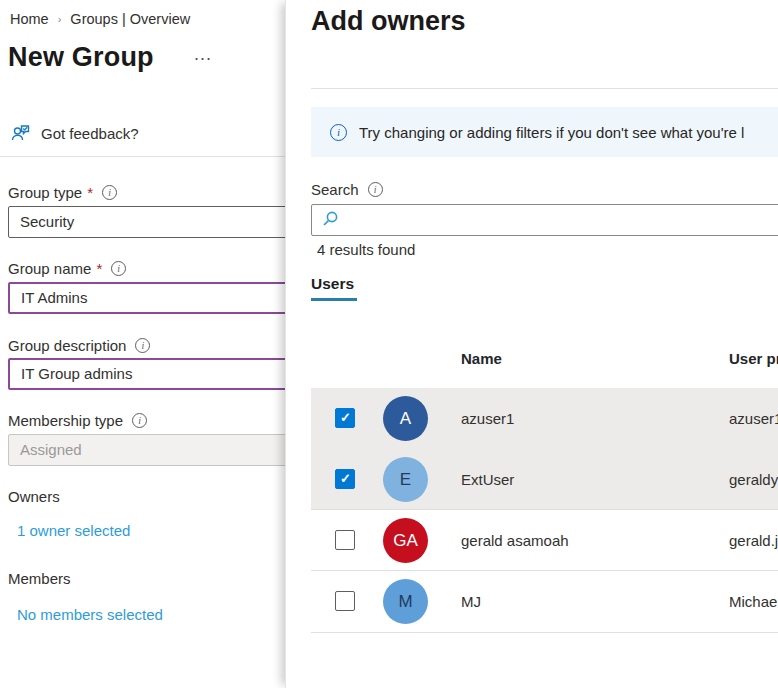 The height and width of the screenshot is (688, 778). I want to click on search-box, so click(544, 220).